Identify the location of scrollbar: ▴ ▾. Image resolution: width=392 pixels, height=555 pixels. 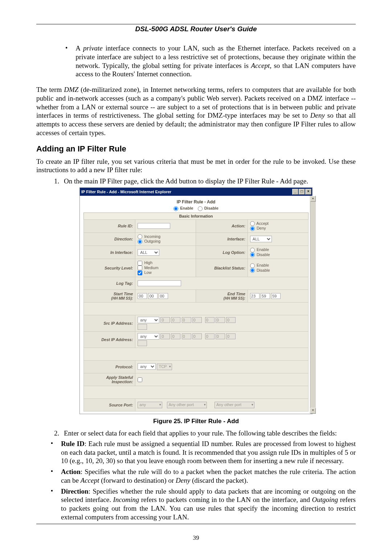
(313, 305).